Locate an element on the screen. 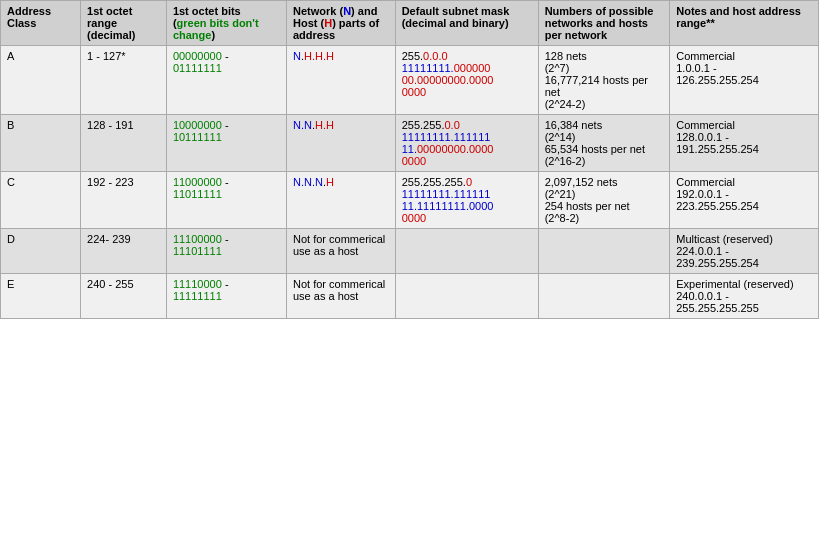  class-e-range: 240 - 255 is located at coordinates (124, 296).